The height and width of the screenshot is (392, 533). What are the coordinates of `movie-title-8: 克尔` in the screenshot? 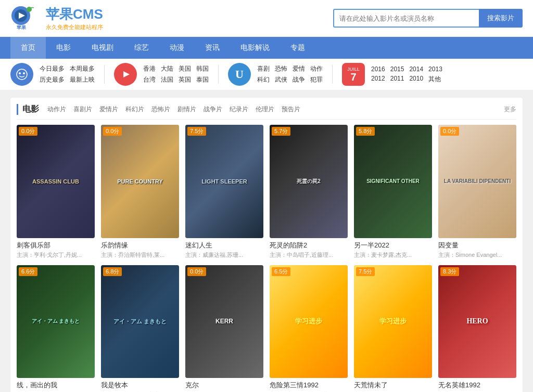 It's located at (224, 385).